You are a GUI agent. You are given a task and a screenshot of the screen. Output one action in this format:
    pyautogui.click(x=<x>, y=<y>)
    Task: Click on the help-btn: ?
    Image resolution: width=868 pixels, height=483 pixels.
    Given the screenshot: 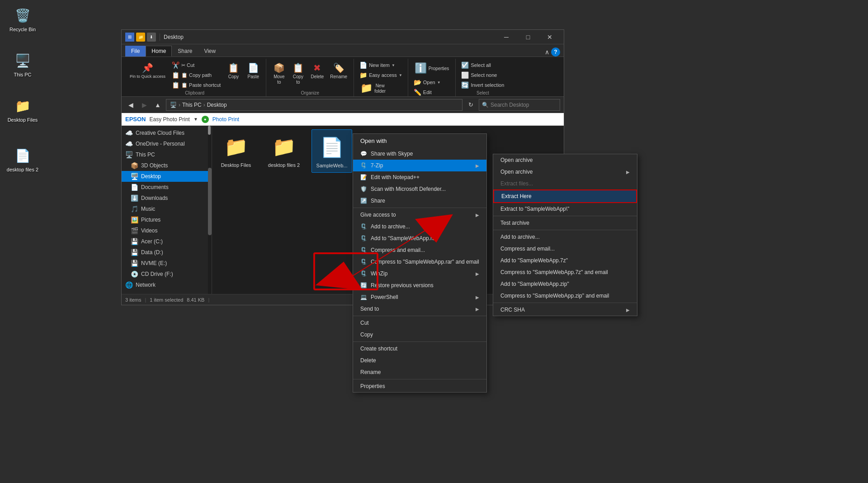 What is the action you would take?
    pyautogui.click(x=556, y=52)
    